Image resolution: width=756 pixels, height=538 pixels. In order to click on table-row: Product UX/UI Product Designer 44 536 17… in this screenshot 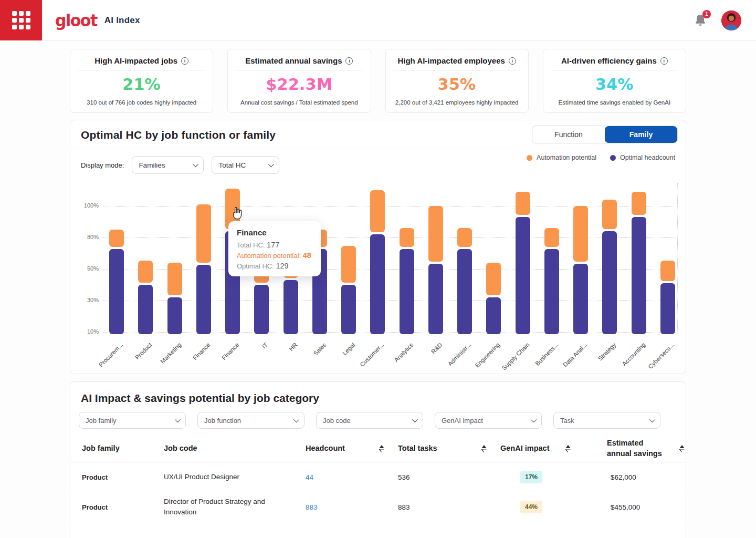, I will do `click(378, 477)`.